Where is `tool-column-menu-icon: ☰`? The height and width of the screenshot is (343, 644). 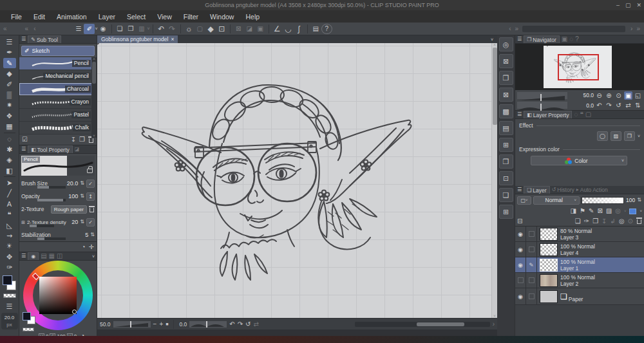
tool-column-menu-icon: ☰ is located at coordinates (10, 306).